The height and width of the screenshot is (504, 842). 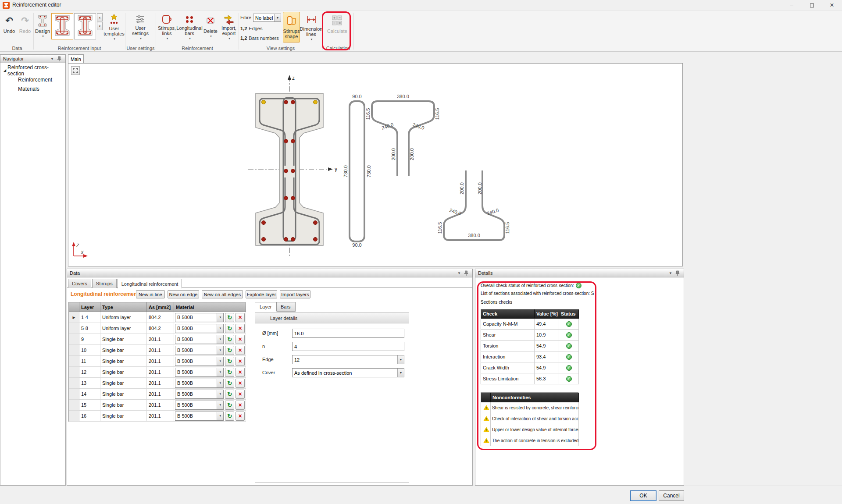 I want to click on import-export-button: Import, export ▾, so click(x=229, y=27).